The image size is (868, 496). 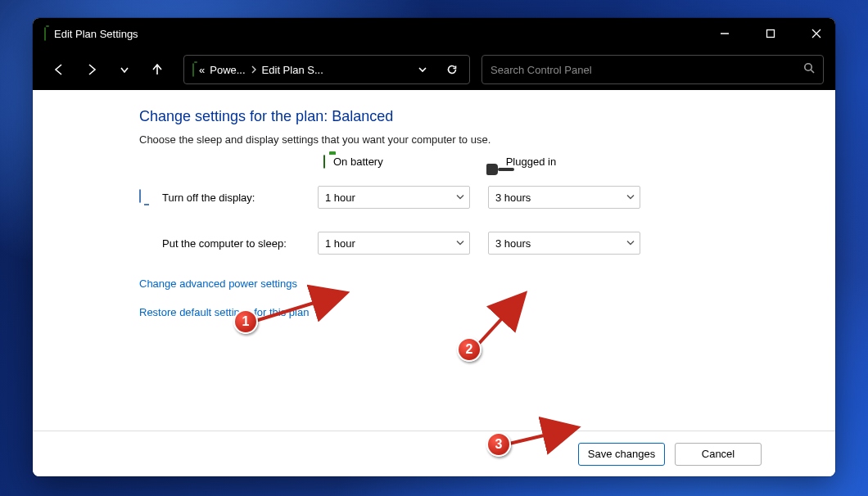 I want to click on row-display-label: Turn off the display:, so click(x=240, y=198).